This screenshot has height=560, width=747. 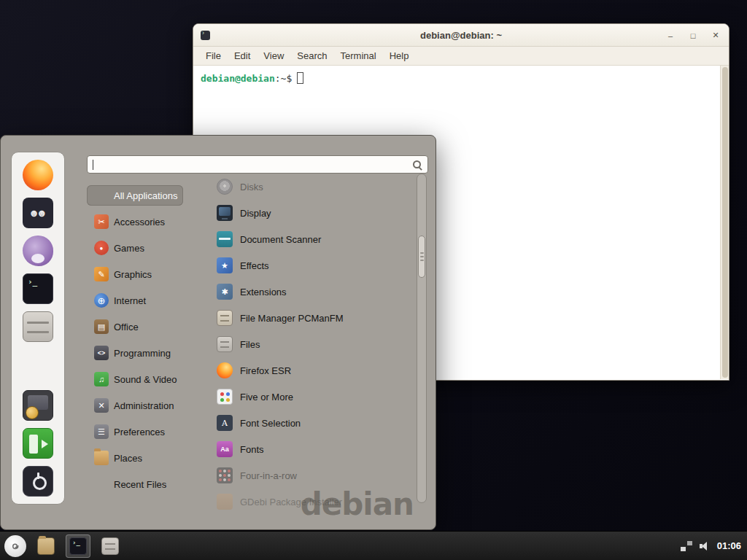 I want to click on prompt-user-host: debian@debian, so click(x=238, y=79).